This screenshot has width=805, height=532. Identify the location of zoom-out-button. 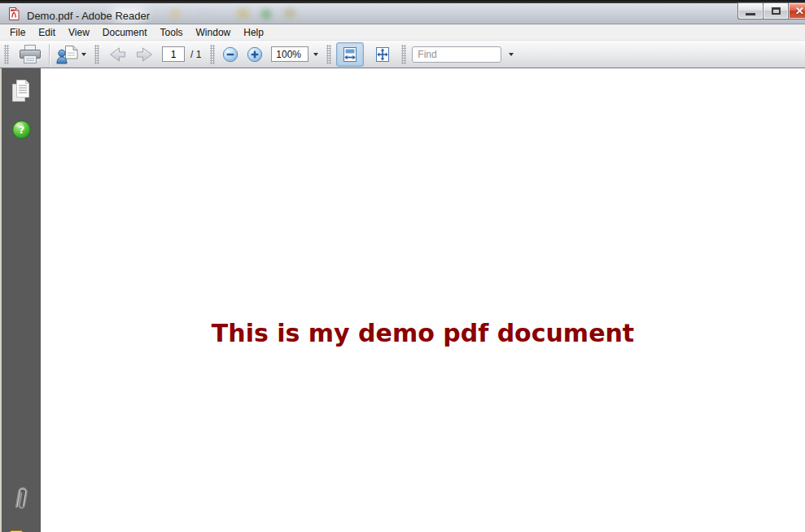
(230, 55).